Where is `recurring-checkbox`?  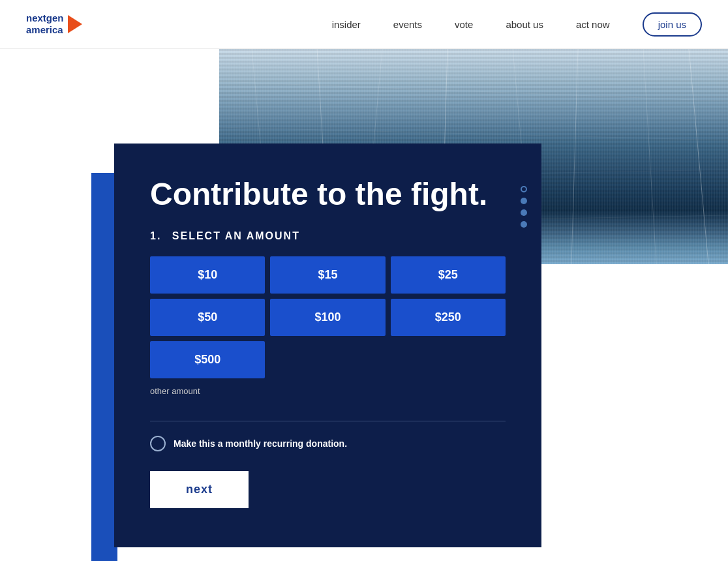
recurring-checkbox is located at coordinates (158, 444).